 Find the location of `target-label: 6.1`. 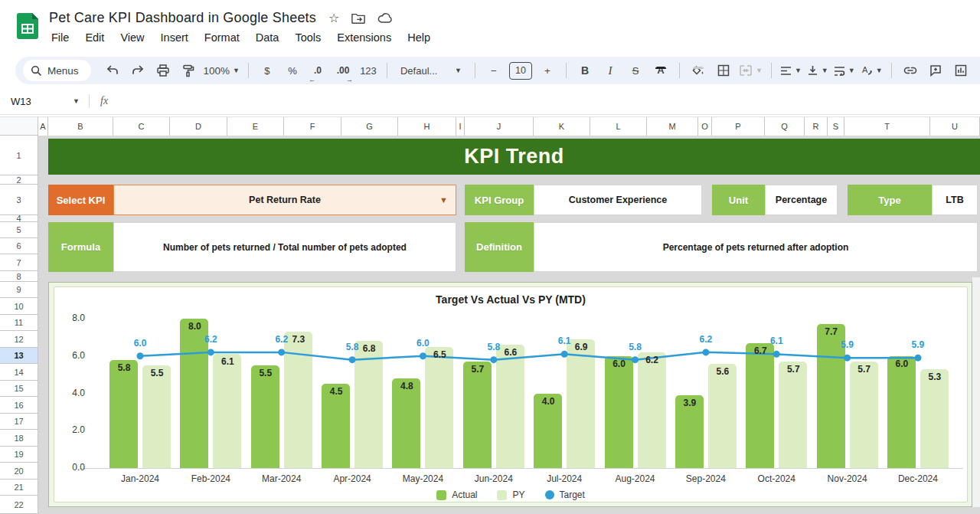

target-label: 6.1 is located at coordinates (776, 341).